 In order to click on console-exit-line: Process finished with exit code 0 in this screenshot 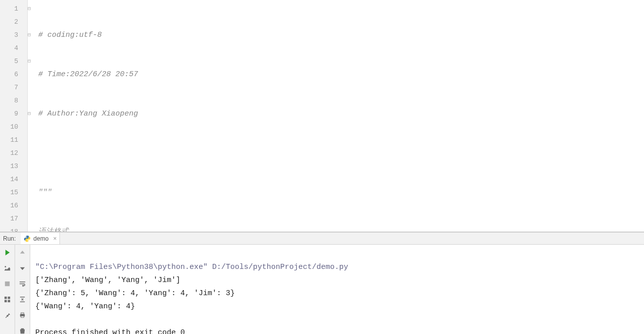, I will do `click(110, 331)`.